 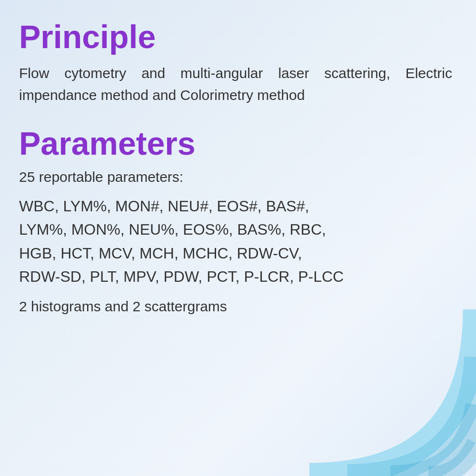 What do you see at coordinates (181, 277) in the screenshot?
I see `params-line4: RDW-SD, PLT, MPV, PDW, PCT, P-LCR, P-LCC` at bounding box center [181, 277].